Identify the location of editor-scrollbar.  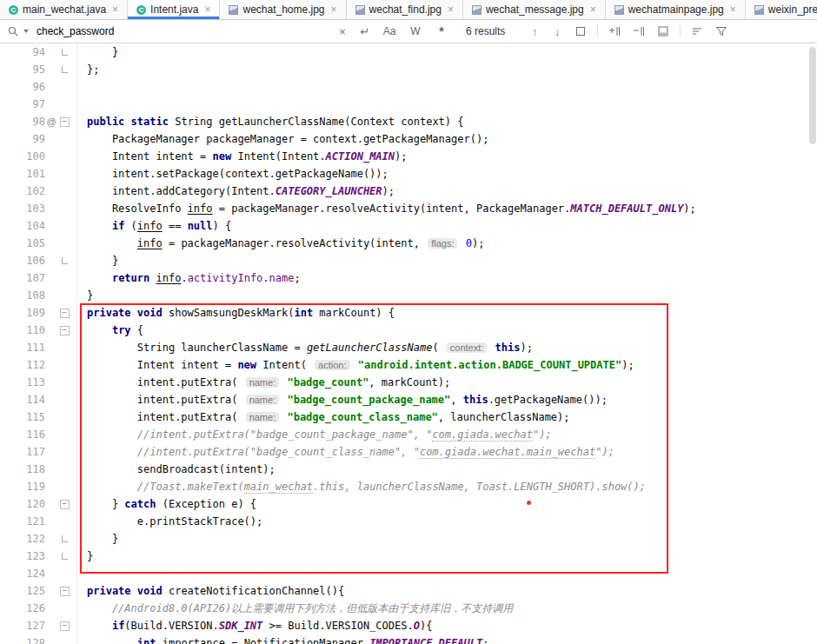
(813, 344).